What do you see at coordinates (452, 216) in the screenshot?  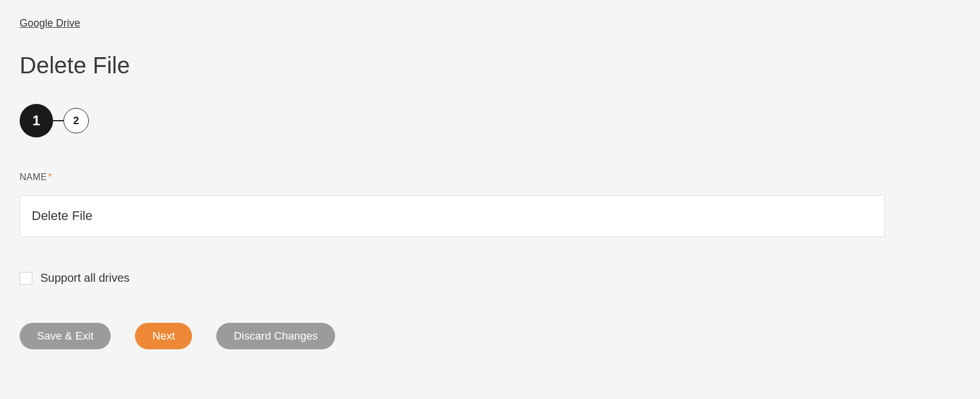 I see `name-input` at bounding box center [452, 216].